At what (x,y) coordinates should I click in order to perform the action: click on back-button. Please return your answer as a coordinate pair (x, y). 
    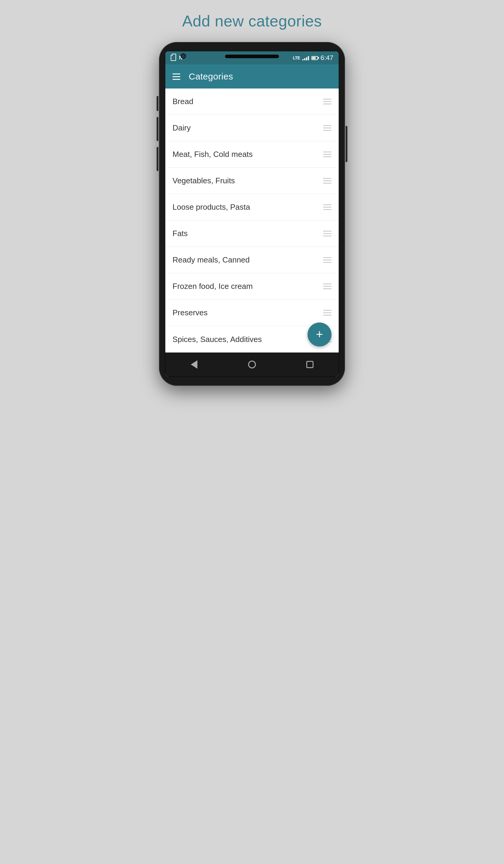
    Looking at the image, I should click on (194, 364).